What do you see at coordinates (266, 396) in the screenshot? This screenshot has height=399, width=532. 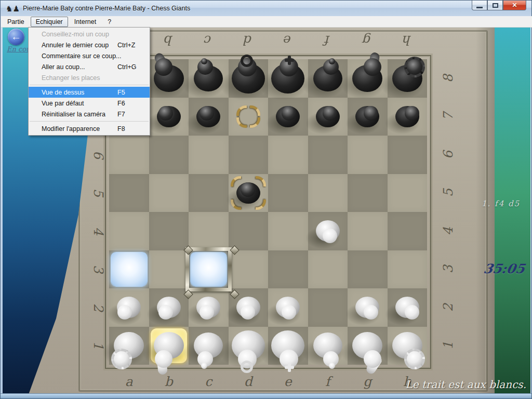 I see `window-bottom-border` at bounding box center [266, 396].